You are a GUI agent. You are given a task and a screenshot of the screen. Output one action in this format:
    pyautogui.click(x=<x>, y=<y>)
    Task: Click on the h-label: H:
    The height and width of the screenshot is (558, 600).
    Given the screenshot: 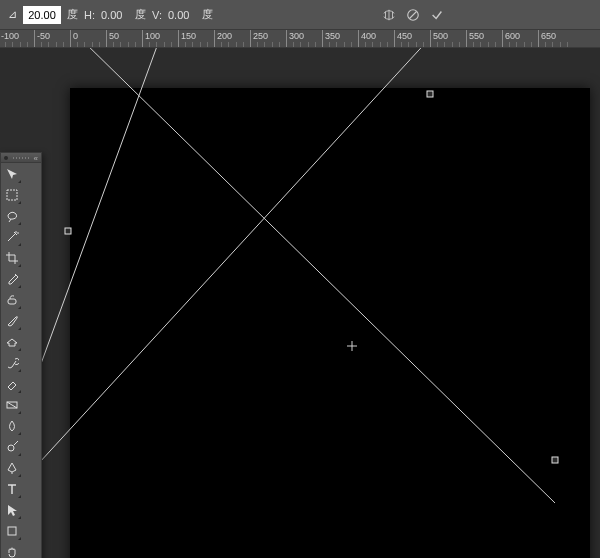 What is the action you would take?
    pyautogui.click(x=90, y=15)
    